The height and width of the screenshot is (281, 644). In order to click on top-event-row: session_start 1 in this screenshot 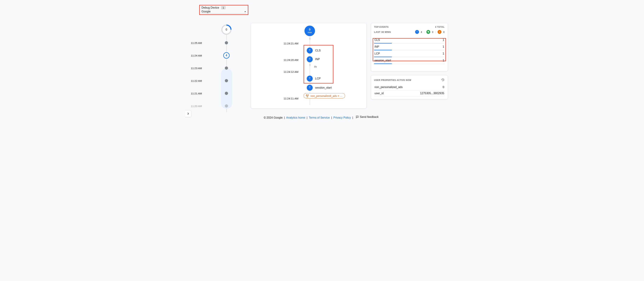, I will do `click(409, 60)`.